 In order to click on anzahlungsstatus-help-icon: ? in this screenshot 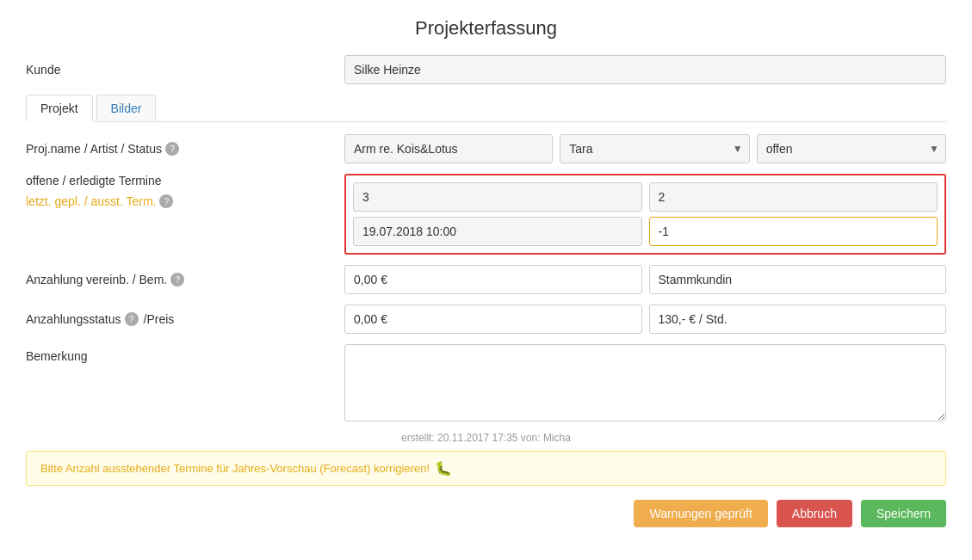, I will do `click(132, 319)`.